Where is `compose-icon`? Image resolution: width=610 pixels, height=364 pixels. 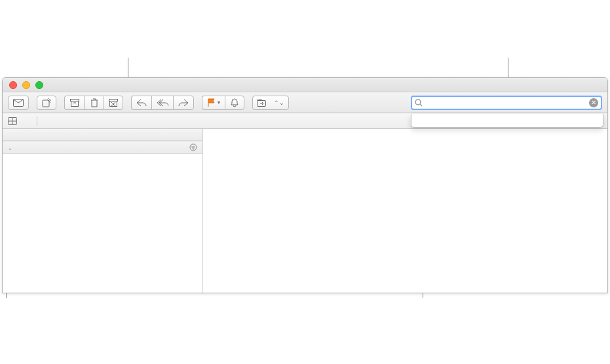 compose-icon is located at coordinates (47, 103).